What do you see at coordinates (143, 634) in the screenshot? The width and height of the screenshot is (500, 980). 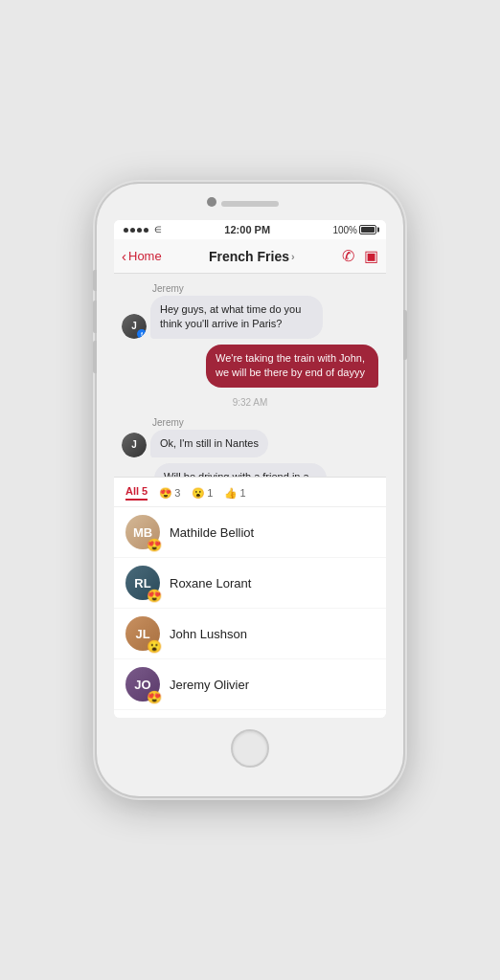 I see `reaction-avatar: JL 😮` at bounding box center [143, 634].